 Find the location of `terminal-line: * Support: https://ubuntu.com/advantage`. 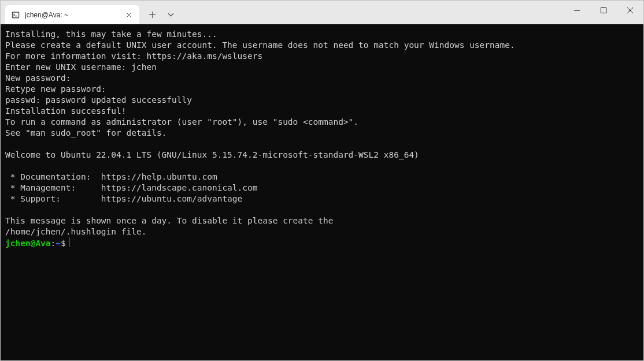

terminal-line: * Support: https://ubuntu.com/advantage is located at coordinates (322, 199).